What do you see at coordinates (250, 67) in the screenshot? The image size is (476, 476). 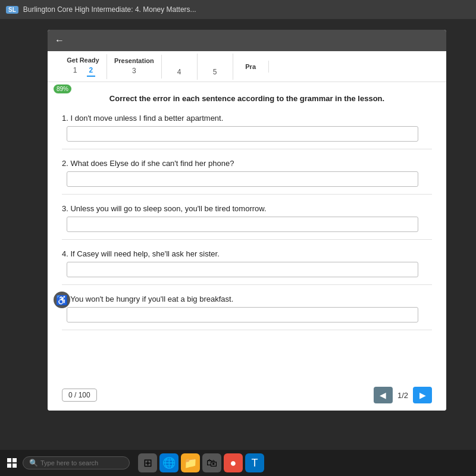 I see `pra-label: Pra` at bounding box center [250, 67].